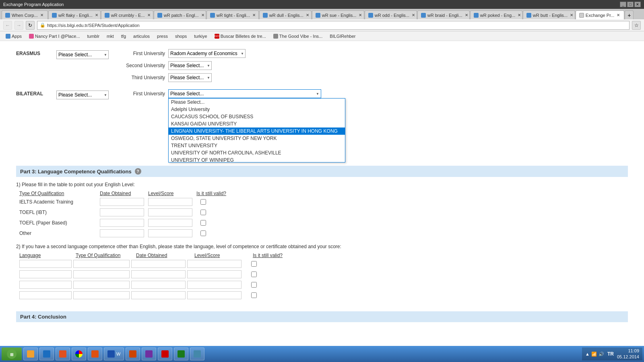 The image size is (644, 362). Describe the element at coordinates (257, 131) in the screenshot. I see `dropdown-item-lingnan: LINGNAN UNIVERSITY- THE LIBERAL ARTS UNI…` at that location.